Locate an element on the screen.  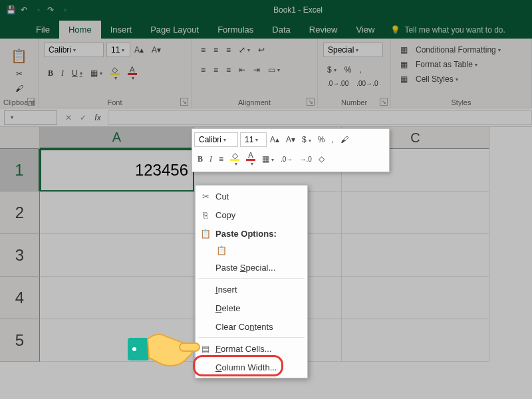
conditional-formatting-button: Conditional Formatting is located at coordinates (458, 50).